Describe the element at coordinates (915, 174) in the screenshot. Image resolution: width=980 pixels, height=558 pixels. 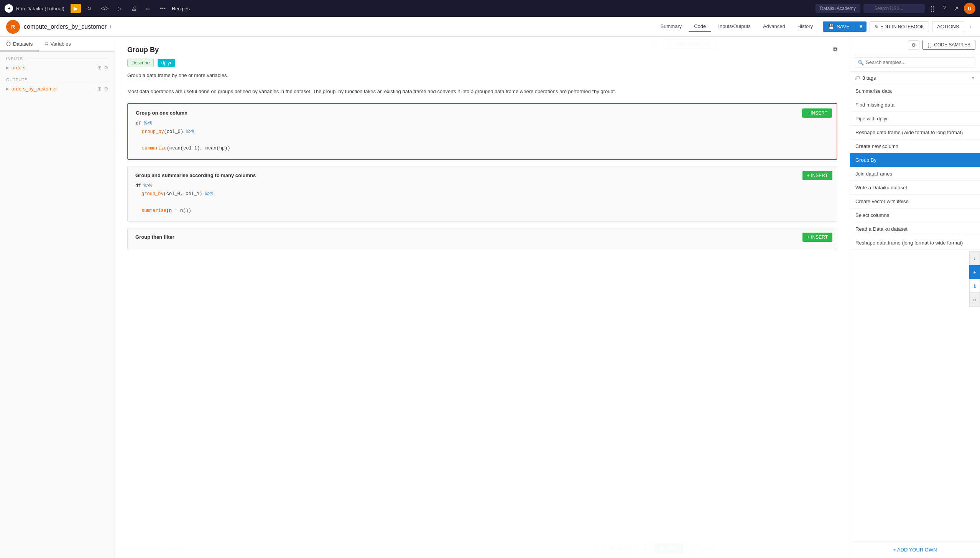
I see `sample-item-join: Join data.frames` at that location.